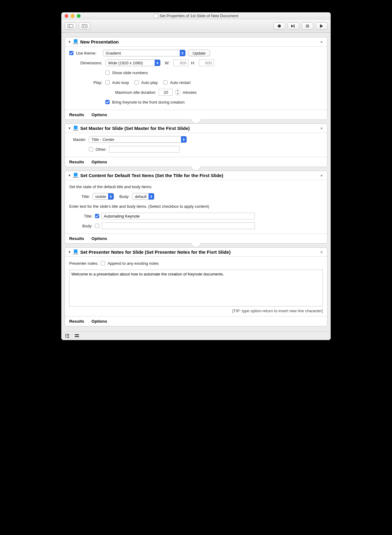 Image resolution: width=392 pixels, height=535 pixels. What do you see at coordinates (87, 226) in the screenshot?
I see `body-text-label: Body:` at bounding box center [87, 226].